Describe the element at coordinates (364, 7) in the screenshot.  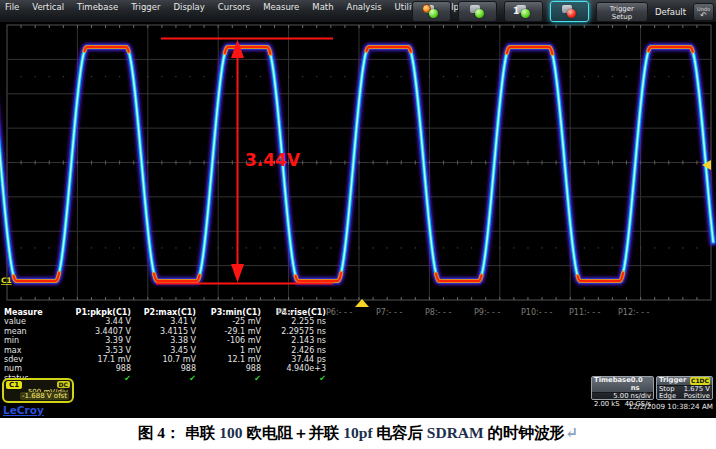
I see `menu-analysis: Analysis` at that location.